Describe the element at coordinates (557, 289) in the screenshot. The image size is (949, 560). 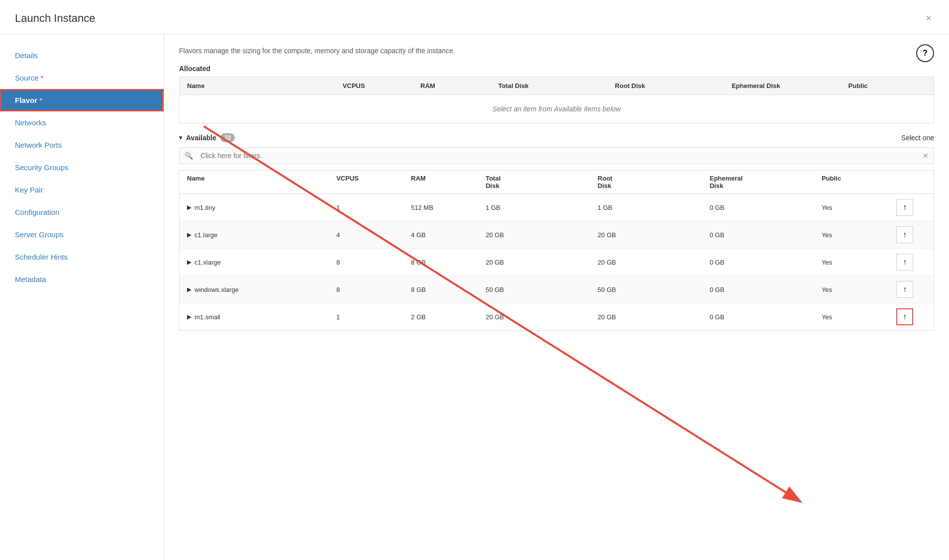
I see `table-row: ▶ windows.xlarge 8 8 GB 50 GB 50 GB 0 GB…` at that location.